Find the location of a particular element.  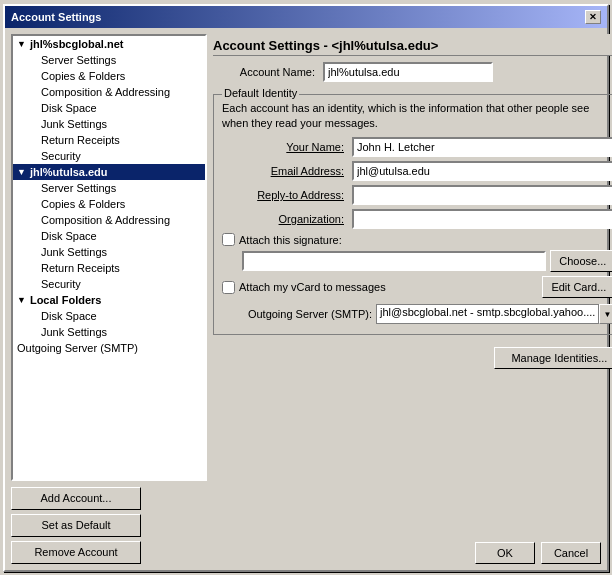

bottom-left-buttons: Add Account... Set as Default Remove Acc… is located at coordinates (109, 526).